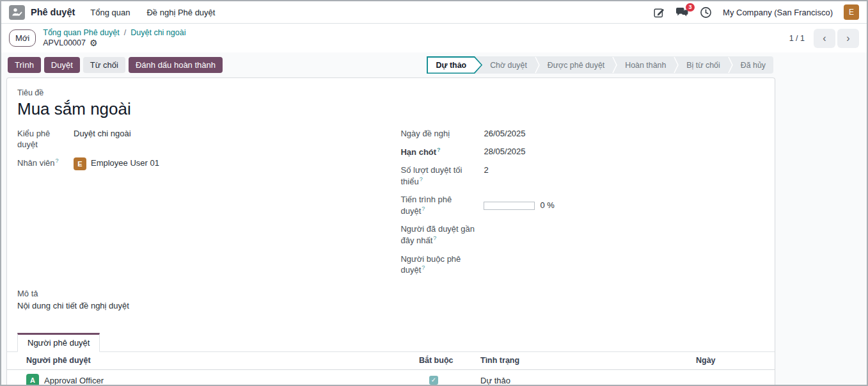  What do you see at coordinates (797, 38) in the screenshot?
I see `pager-count: 1 / 1` at bounding box center [797, 38].